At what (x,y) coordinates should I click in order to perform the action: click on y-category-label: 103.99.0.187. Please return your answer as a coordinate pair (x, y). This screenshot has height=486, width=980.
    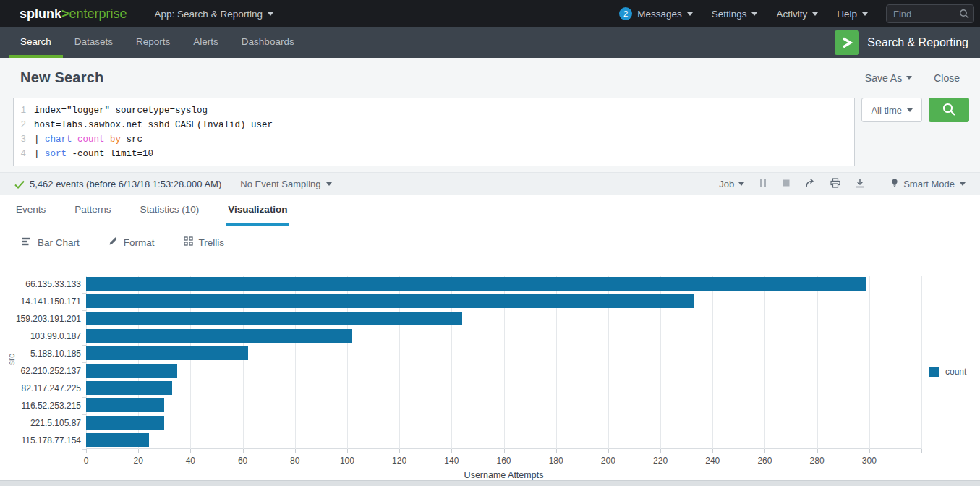
    Looking at the image, I should click on (41, 336).